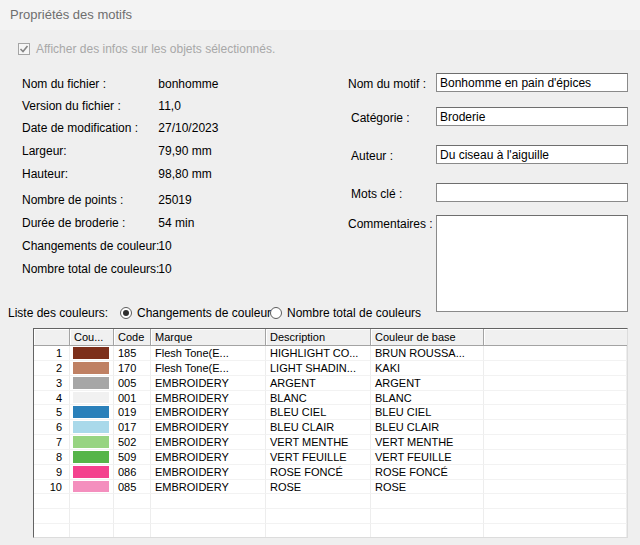 This screenshot has height=545, width=640. Describe the element at coordinates (52, 354) in the screenshot. I see `cell-row-number: 1` at that location.